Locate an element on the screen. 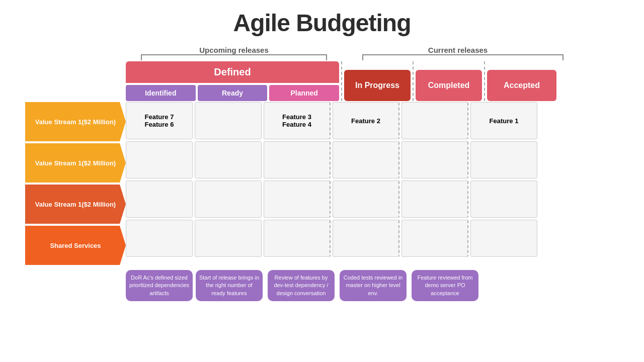 The image size is (644, 362). cell-row2-accepted is located at coordinates (504, 160).